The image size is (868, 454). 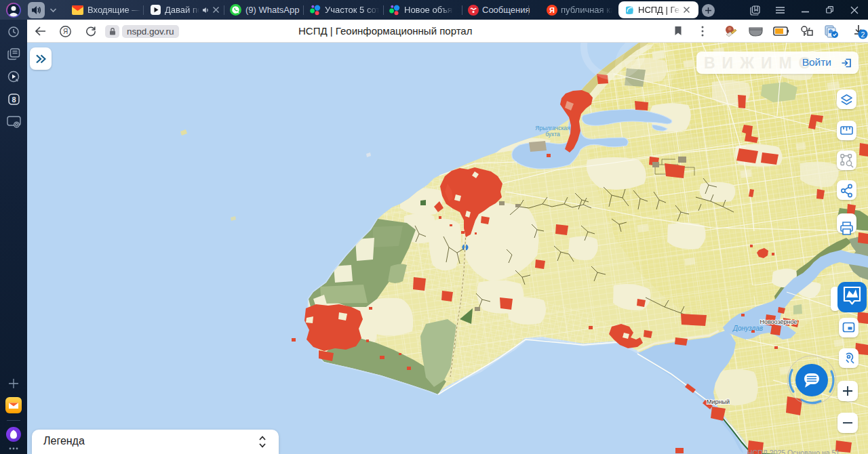 What do you see at coordinates (553, 134) in the screenshot?
I see `svg-text: бухта` at bounding box center [553, 134].